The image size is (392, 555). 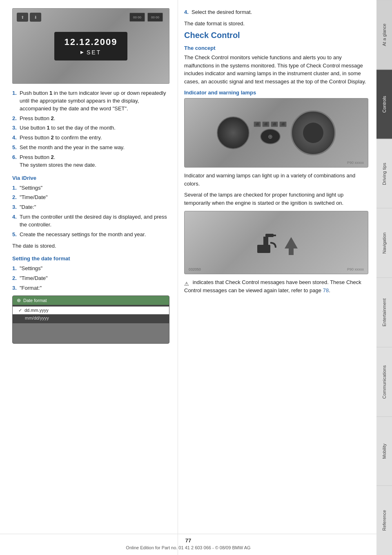 What do you see at coordinates (91, 279) in the screenshot?
I see `setting-date-steps-list: 1. "Settings" 2. "Time/Date" 3. "Format:…` at bounding box center [91, 279].